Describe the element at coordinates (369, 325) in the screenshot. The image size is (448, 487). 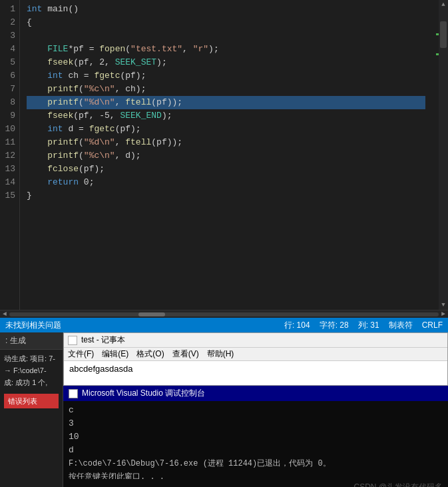
I see `col-indicator: 列: 31` at that location.